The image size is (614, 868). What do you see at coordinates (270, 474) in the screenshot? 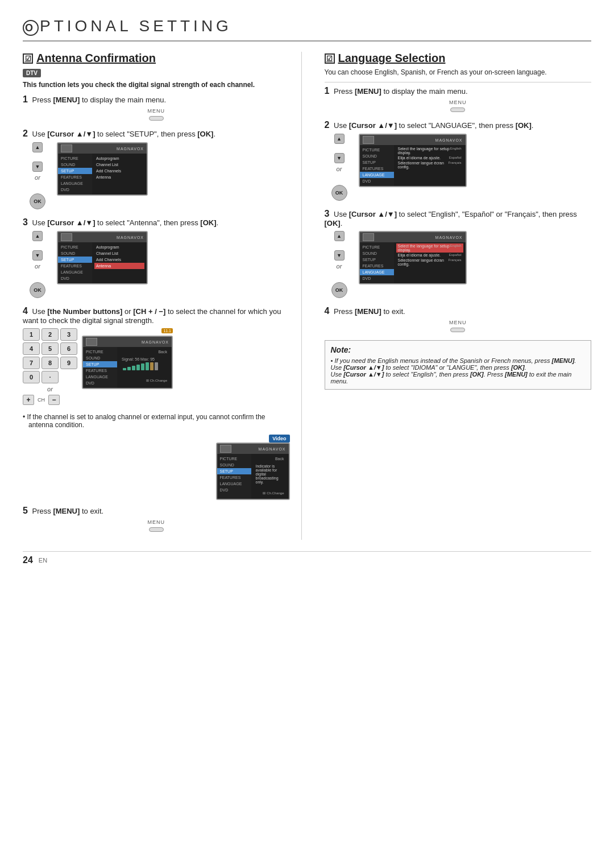
I see `video-note: Indicator is available for digital broad…` at bounding box center [270, 474].